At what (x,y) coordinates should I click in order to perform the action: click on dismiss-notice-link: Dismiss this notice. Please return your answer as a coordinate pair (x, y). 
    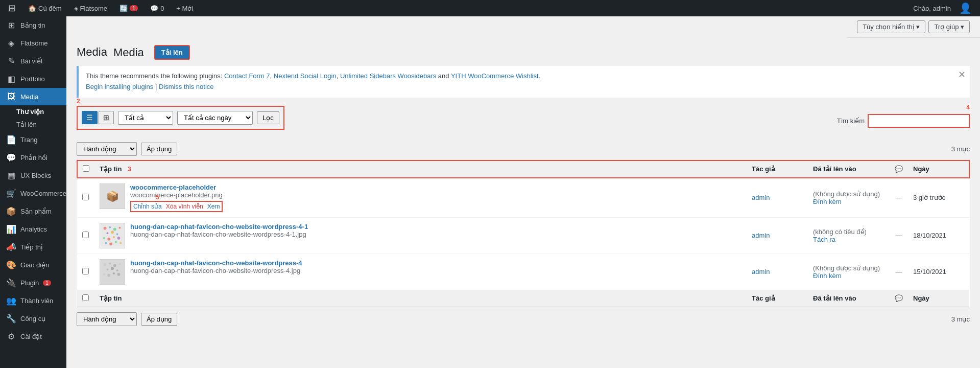
    Looking at the image, I should click on (186, 87).